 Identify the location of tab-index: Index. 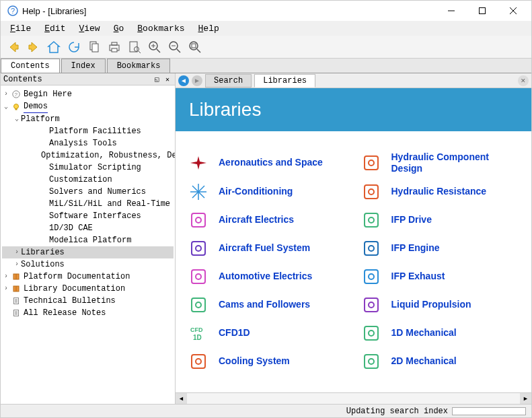
(83, 66).